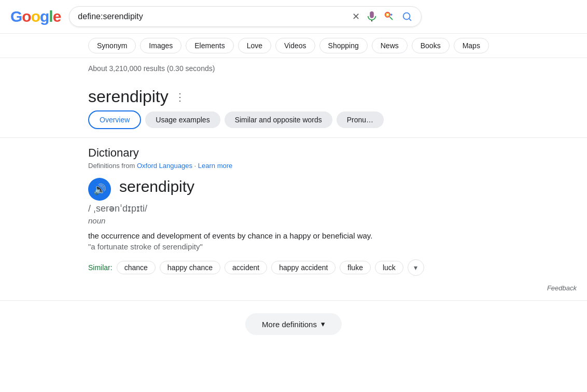 This screenshot has width=587, height=392. What do you see at coordinates (272, 235) in the screenshot?
I see `definition-text: the occurrence and development of events…` at bounding box center [272, 235].